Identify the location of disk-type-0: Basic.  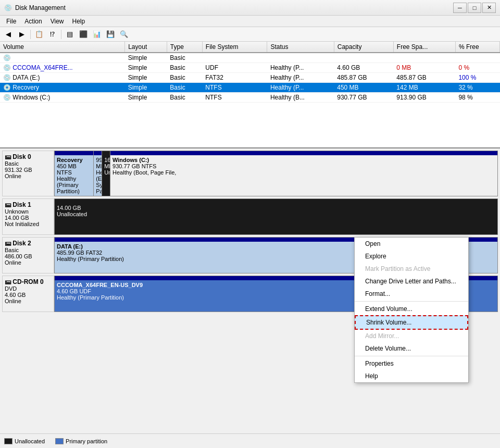
(28, 164).